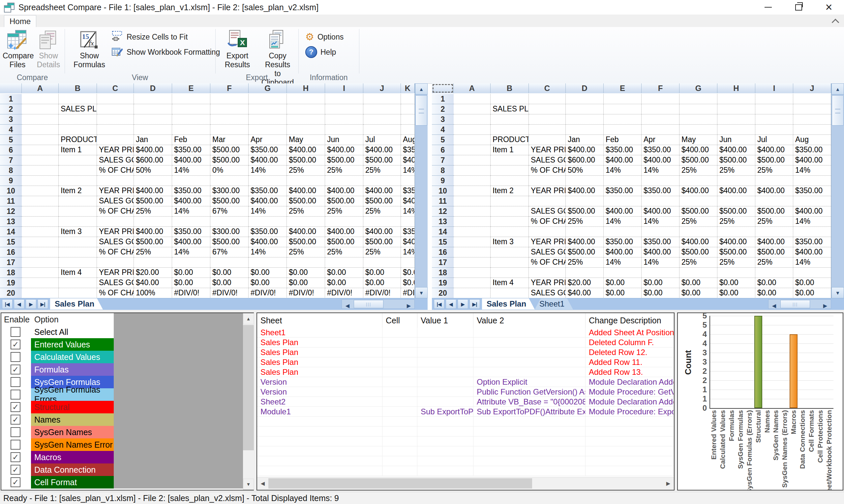 This screenshot has height=504, width=844. I want to click on left-cell-K18: $0.0, so click(408, 273).